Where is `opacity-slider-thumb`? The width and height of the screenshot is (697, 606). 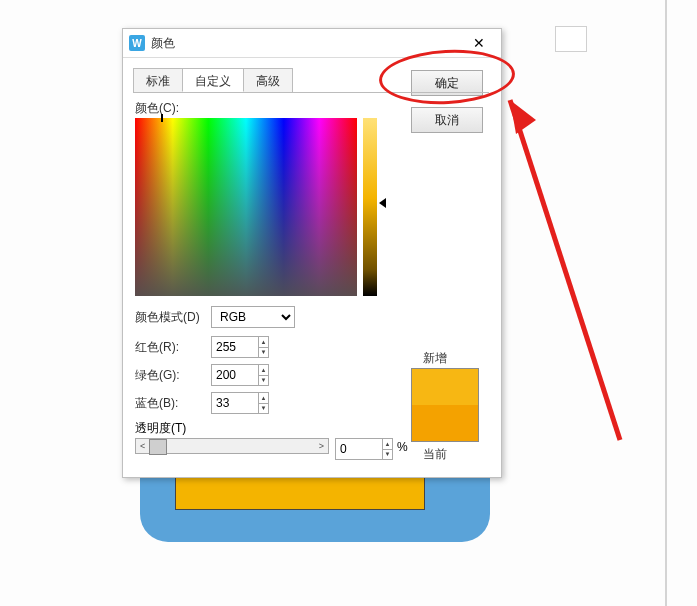
opacity-slider-thumb is located at coordinates (158, 447).